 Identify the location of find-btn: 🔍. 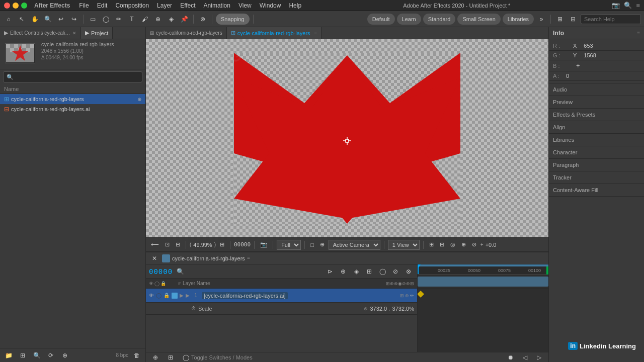
(37, 355).